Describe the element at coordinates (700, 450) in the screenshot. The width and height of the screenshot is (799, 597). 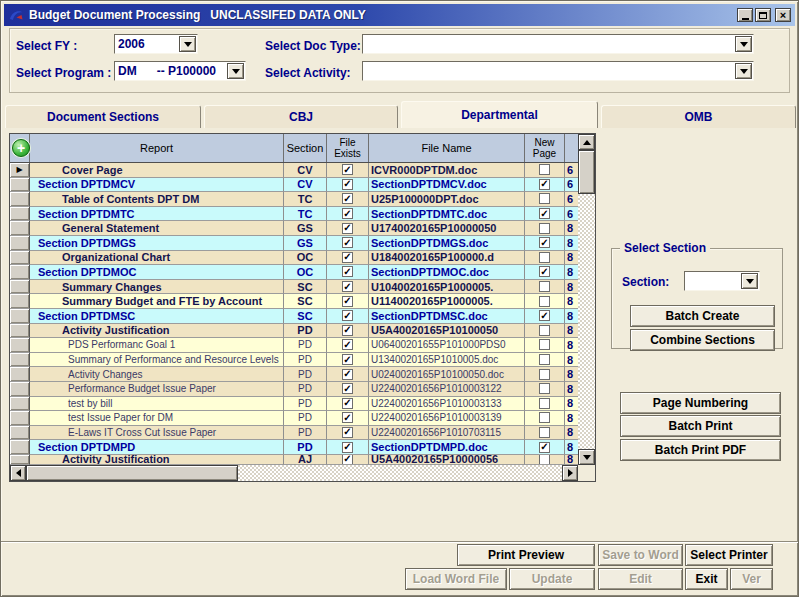
I see `batch-print-pdf-button: Batch Print PDF` at that location.